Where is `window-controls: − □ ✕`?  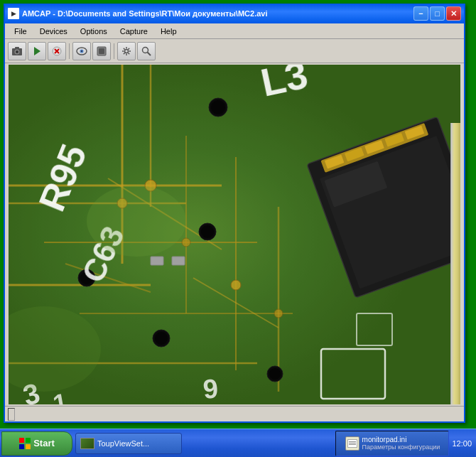
window-controls: − □ ✕ is located at coordinates (438, 14).